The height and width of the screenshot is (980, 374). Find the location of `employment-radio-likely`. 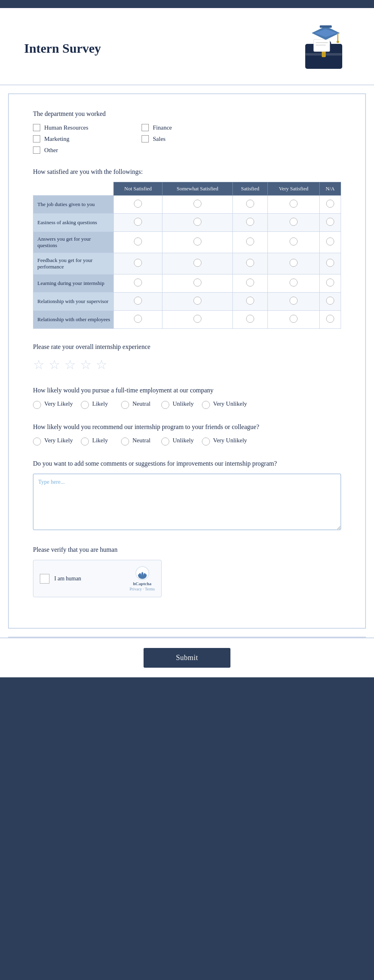

employment-radio-likely is located at coordinates (85, 405).